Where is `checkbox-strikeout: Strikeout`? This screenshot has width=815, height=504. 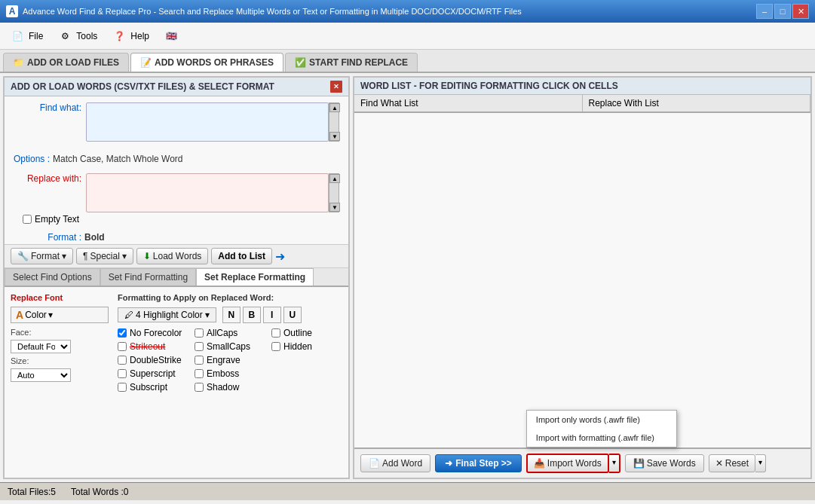 checkbox-strikeout: Strikeout is located at coordinates (153, 347).